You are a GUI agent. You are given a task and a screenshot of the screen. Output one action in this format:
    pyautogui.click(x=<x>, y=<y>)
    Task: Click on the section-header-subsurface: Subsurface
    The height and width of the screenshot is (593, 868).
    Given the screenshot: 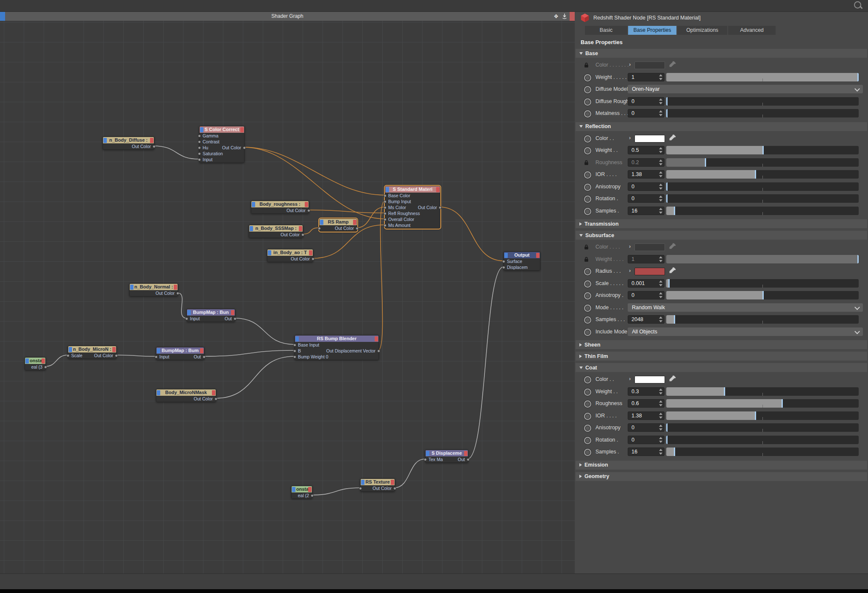 What is the action you would take?
    pyautogui.click(x=721, y=235)
    